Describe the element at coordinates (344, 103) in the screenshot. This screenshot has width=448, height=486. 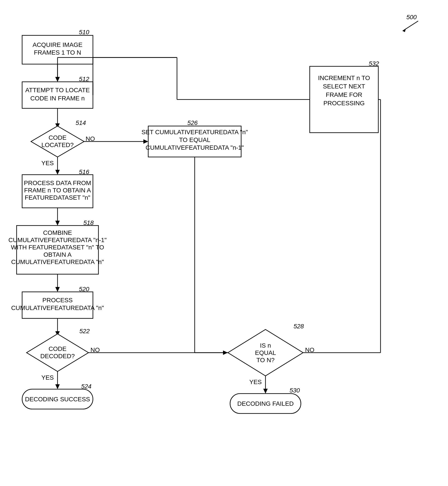
I see `node-532-label4: PROCESSING` at that location.